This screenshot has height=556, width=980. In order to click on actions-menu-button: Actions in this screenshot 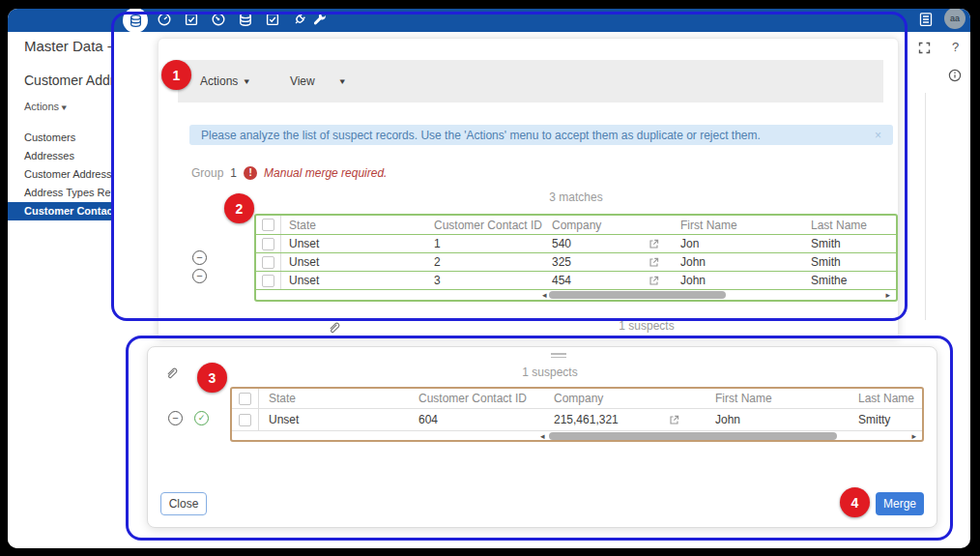, I will do `click(218, 81)`.